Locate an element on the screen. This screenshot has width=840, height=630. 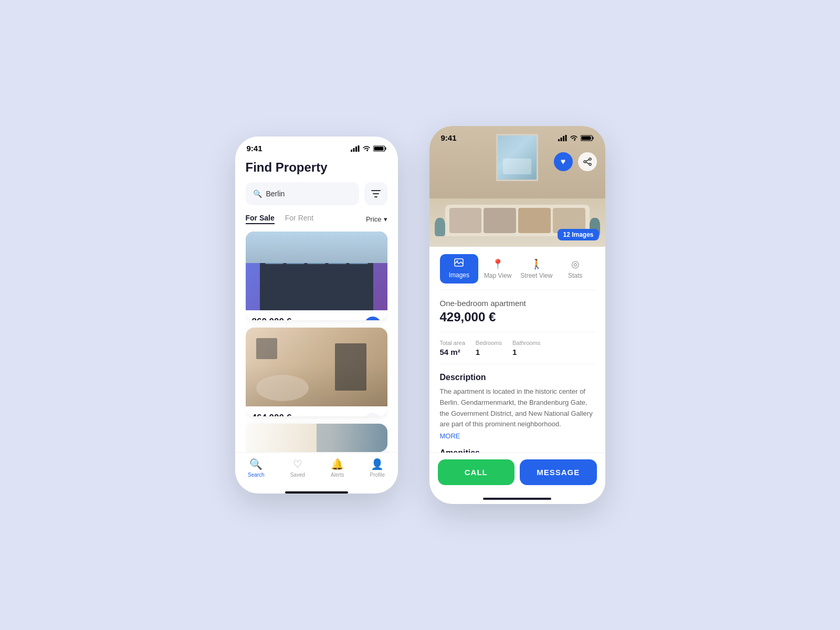
view-tabs: Images 📍 Map View 🚶 Street View ◎ Stats is located at coordinates (518, 269).